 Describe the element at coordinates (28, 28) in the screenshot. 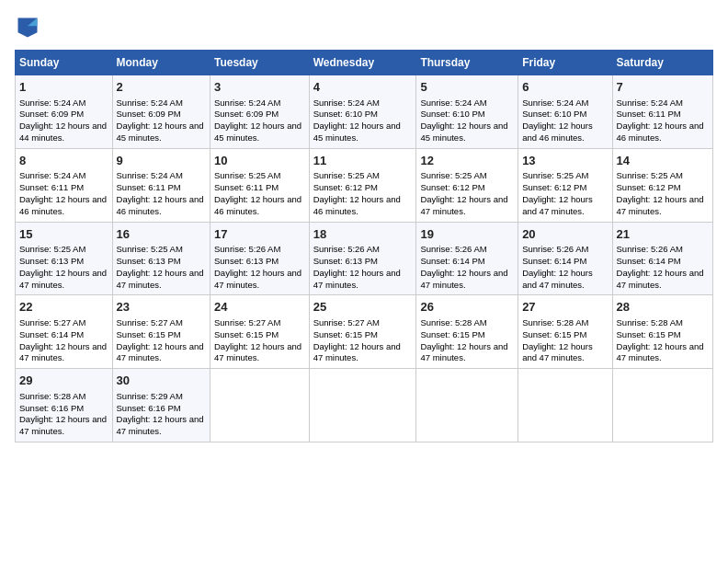

I see `logo-icon` at that location.